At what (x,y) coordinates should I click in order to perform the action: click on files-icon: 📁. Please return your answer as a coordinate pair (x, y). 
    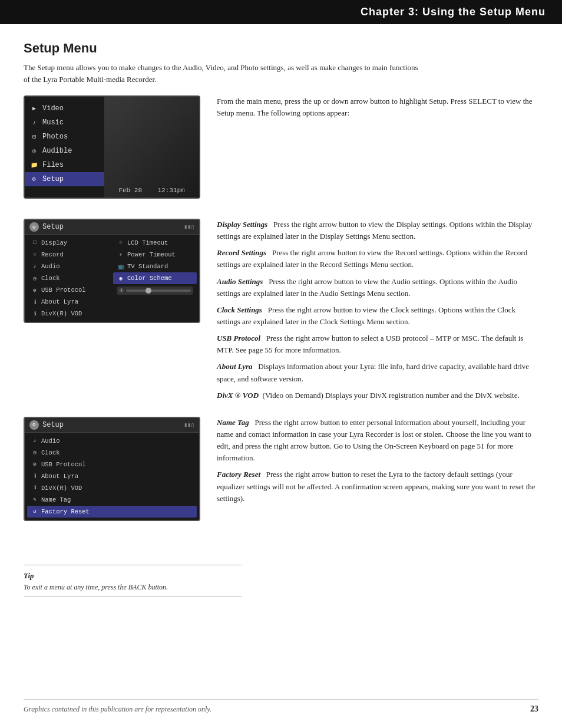
    Looking at the image, I should click on (34, 165).